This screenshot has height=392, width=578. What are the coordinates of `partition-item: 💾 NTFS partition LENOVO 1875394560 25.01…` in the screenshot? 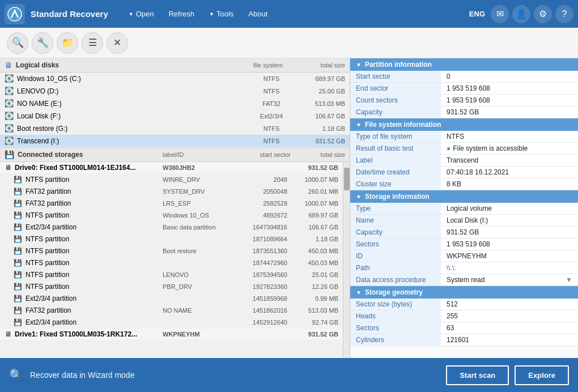 It's located at (171, 275).